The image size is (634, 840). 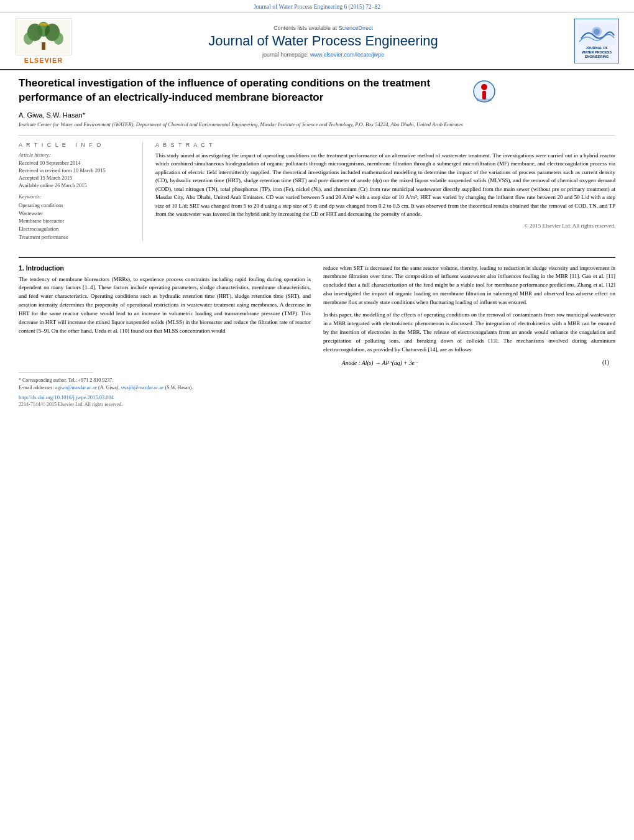 I want to click on intro-para-3: In this paper, the modelling of the effe…, so click(x=469, y=333).